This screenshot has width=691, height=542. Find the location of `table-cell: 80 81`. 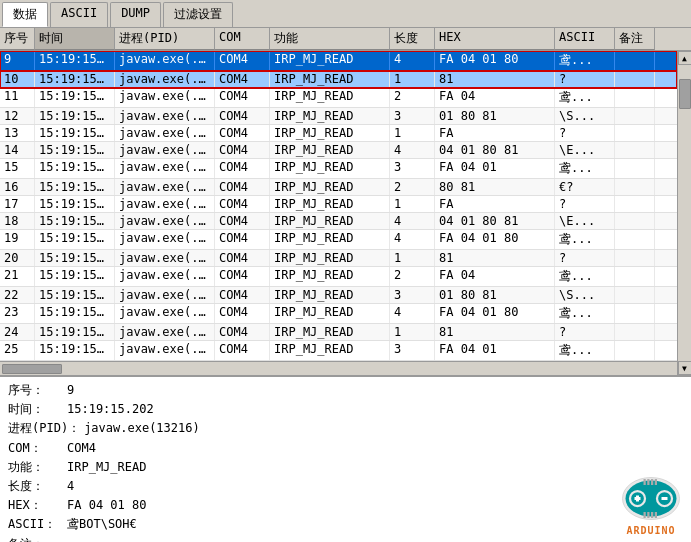

table-cell: 80 81 is located at coordinates (495, 187).